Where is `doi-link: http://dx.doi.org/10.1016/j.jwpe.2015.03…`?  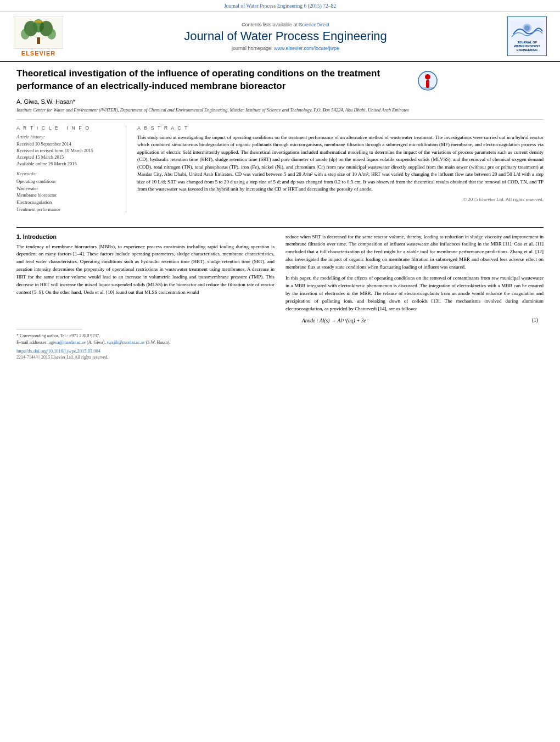
doi-link: http://dx.doi.org/10.1016/j.jwpe.2015.03… is located at coordinates (280, 351).